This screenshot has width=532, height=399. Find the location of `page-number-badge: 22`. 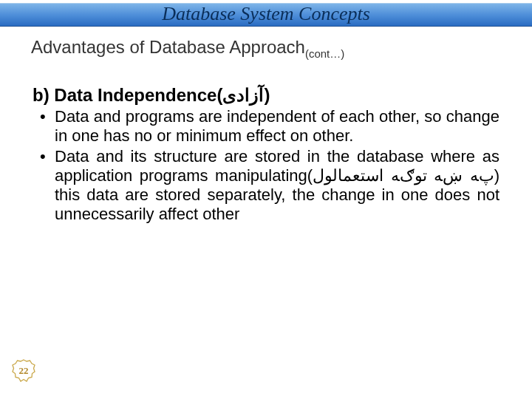

page-number-badge: 22 is located at coordinates (24, 371).